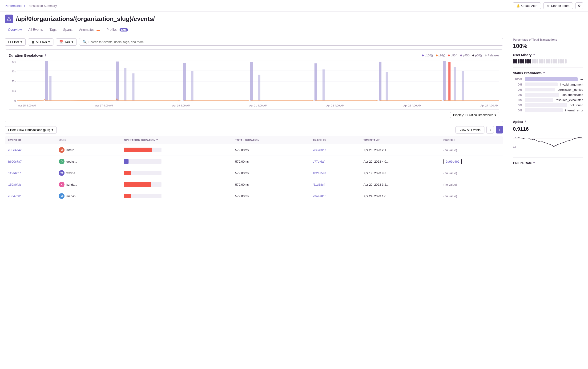 The height and width of the screenshot is (369, 588). What do you see at coordinates (551, 79) in the screenshot?
I see `status-bar-fill` at bounding box center [551, 79].